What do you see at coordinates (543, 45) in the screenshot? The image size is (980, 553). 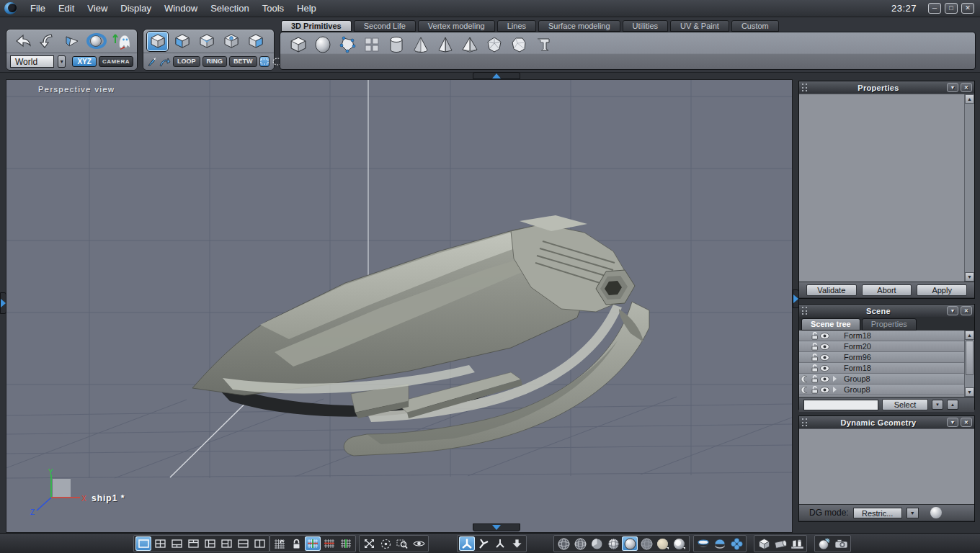 I see `primitive-text-icon` at bounding box center [543, 45].